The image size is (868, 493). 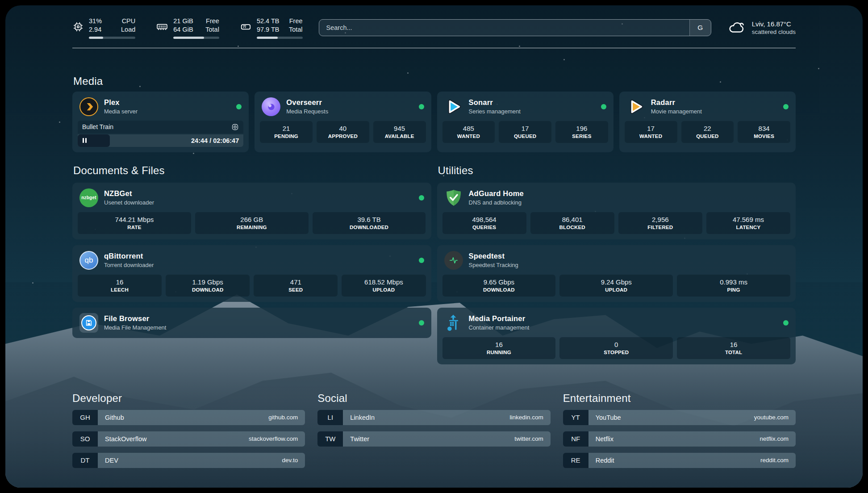 What do you see at coordinates (268, 21) in the screenshot?
I see `disk-free-value: 52.4 TB` at bounding box center [268, 21].